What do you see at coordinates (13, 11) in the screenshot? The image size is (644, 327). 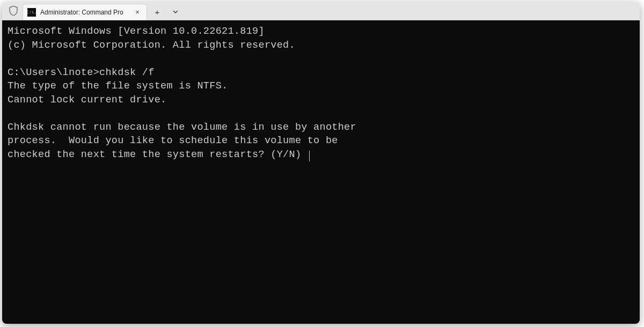 I see `shield-icon` at bounding box center [13, 11].